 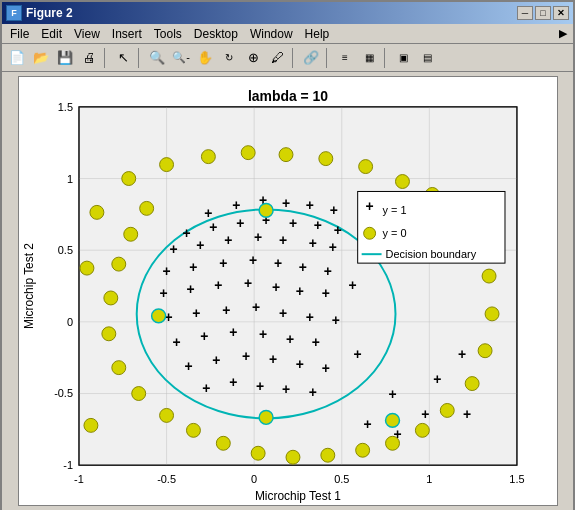 I want to click on menu-edit: Edit, so click(x=52, y=34).